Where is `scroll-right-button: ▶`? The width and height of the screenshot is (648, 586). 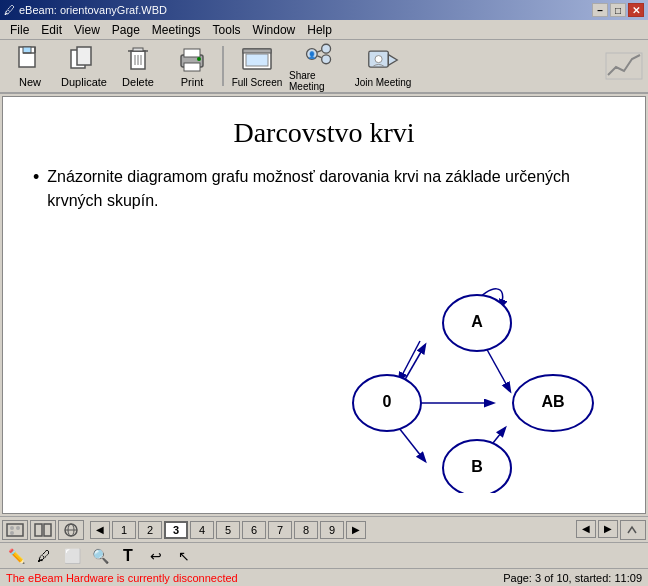 scroll-right-button: ▶ is located at coordinates (356, 530).